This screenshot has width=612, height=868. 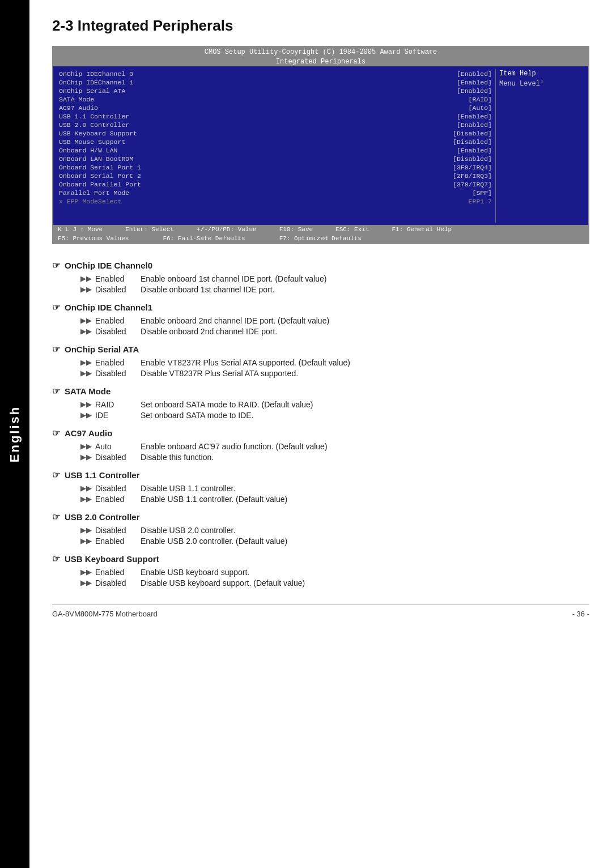 I want to click on bios-row: OnChip IDEChannel 0[Enabled], so click(x=275, y=74).